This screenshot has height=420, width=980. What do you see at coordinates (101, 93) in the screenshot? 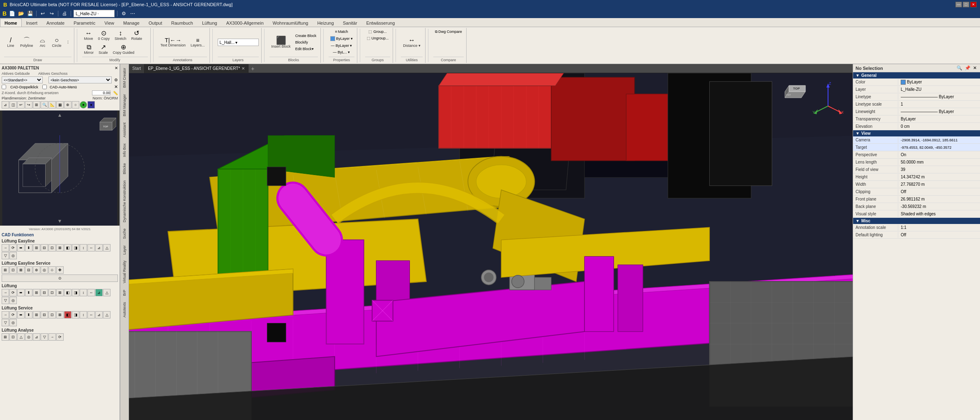
I see `z-value-input` at bounding box center [101, 93].